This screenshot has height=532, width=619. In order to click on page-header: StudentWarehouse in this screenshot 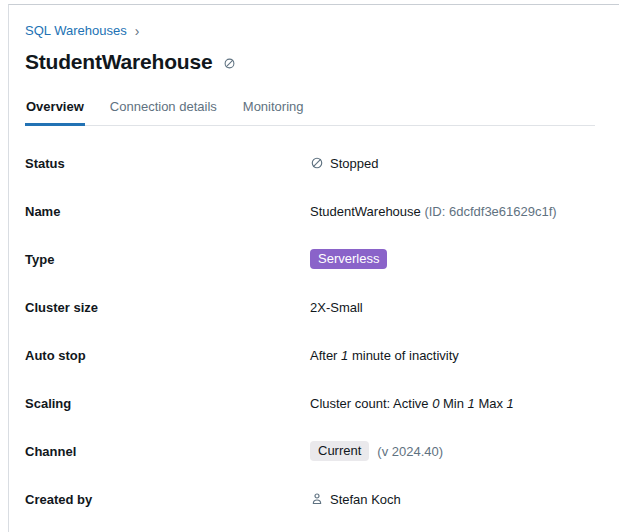, I will do `click(310, 62)`.